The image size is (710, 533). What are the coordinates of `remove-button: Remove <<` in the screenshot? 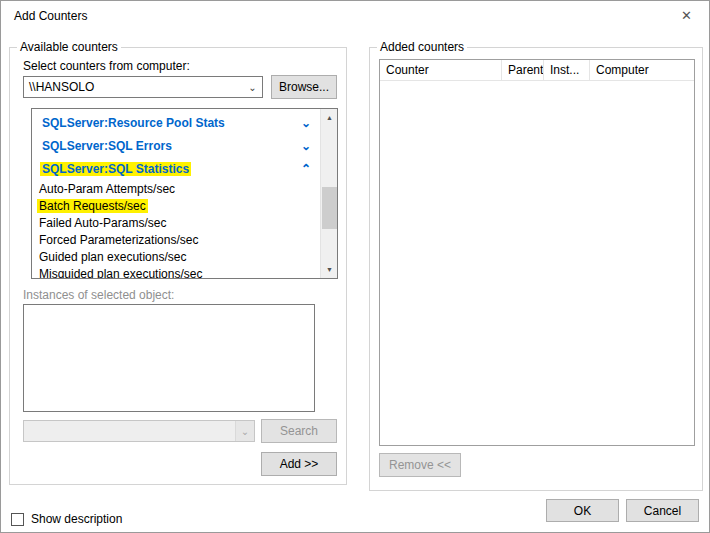 It's located at (420, 465).